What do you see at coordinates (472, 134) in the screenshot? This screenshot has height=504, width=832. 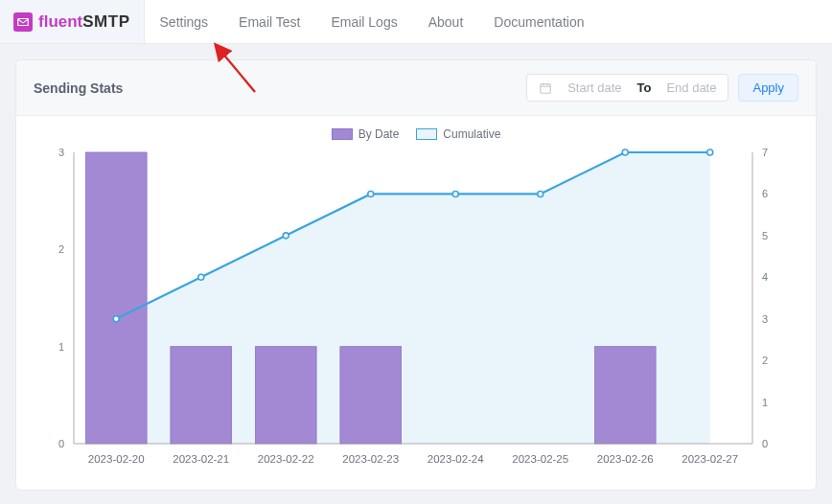 I see `legend-line-label: Cumulative` at bounding box center [472, 134].